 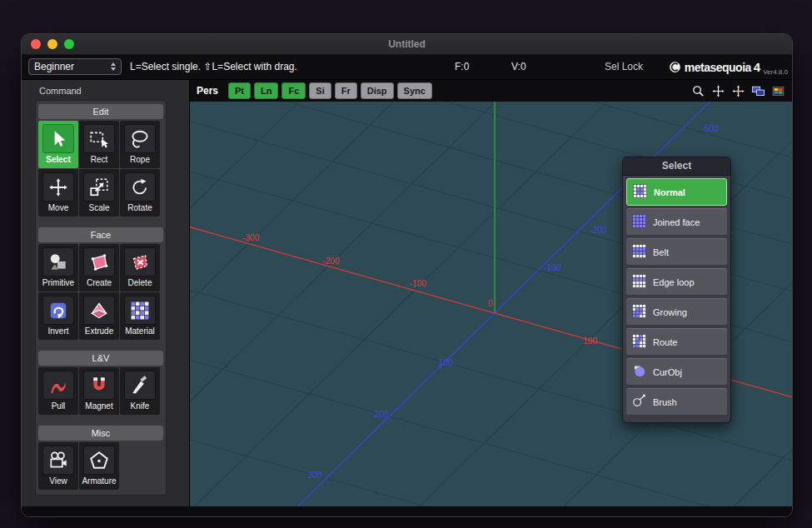 I want to click on tool-armature: Armature, so click(x=99, y=466).